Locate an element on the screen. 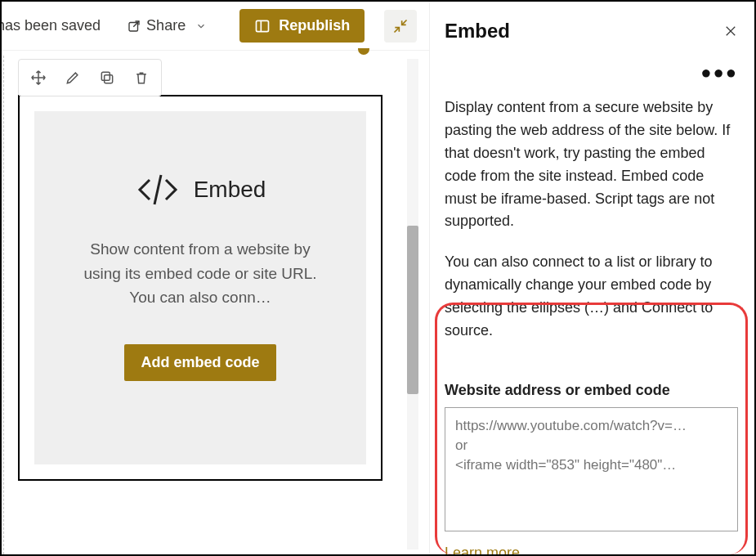 The width and height of the screenshot is (756, 556). webpart-description: Show content from a website by using its… is located at coordinates (200, 273).